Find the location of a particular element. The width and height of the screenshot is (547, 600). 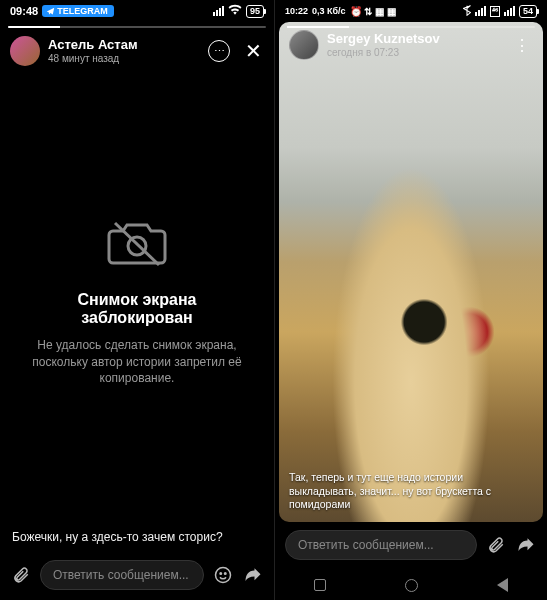

camera-blocked-icon is located at coordinates (137, 245).